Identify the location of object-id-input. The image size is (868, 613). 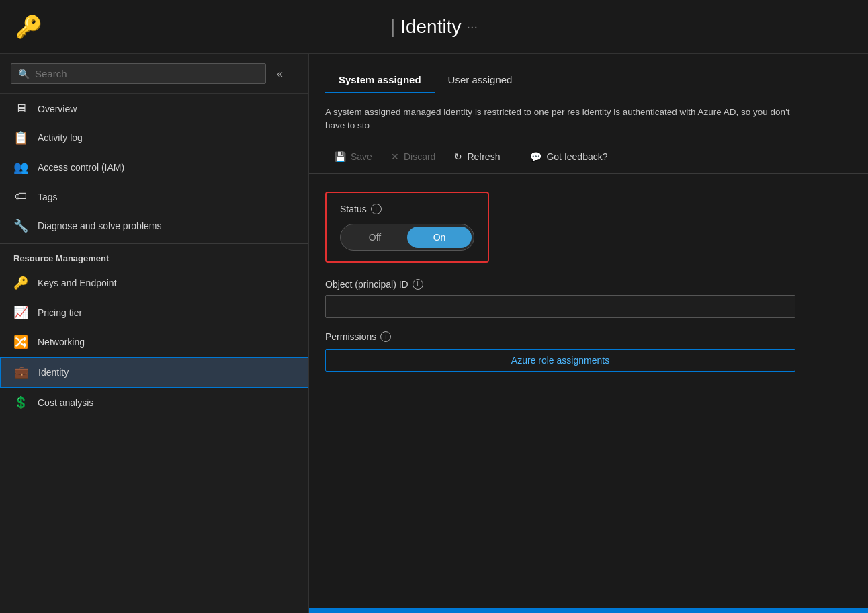
(560, 306).